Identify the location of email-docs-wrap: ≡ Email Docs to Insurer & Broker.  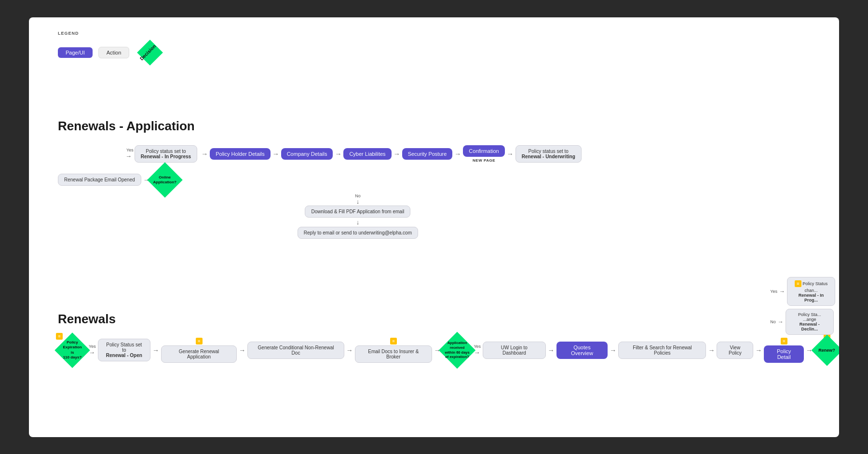
(393, 350).